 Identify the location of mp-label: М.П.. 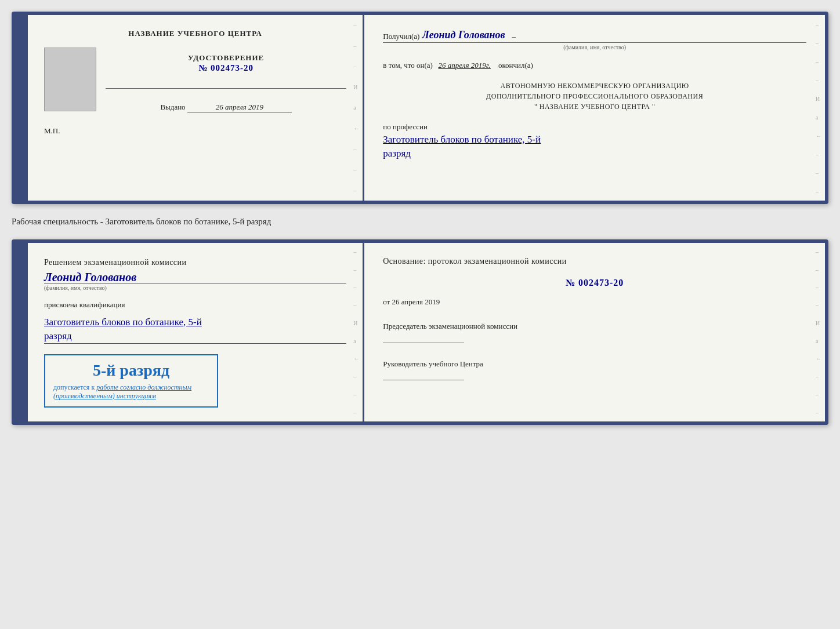
(52, 131).